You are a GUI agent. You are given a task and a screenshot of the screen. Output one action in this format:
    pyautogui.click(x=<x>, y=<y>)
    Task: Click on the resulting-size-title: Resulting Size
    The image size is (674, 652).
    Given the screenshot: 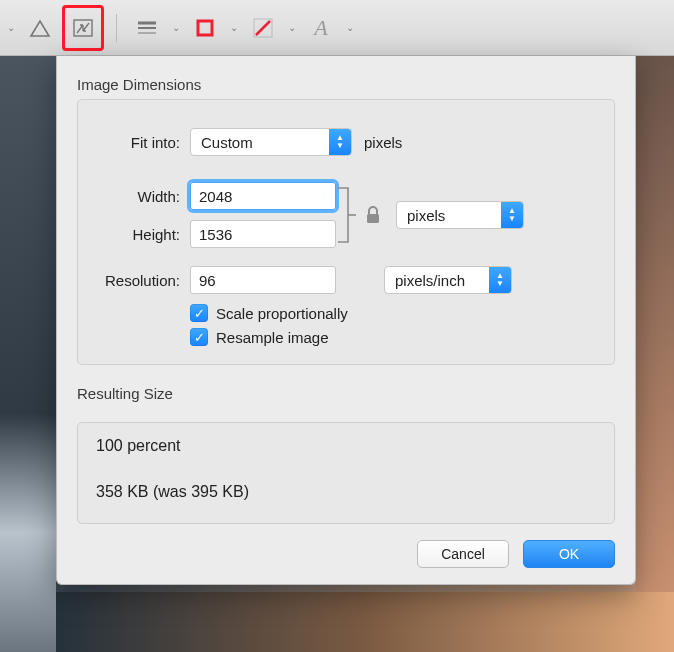 What is the action you would take?
    pyautogui.click(x=346, y=394)
    